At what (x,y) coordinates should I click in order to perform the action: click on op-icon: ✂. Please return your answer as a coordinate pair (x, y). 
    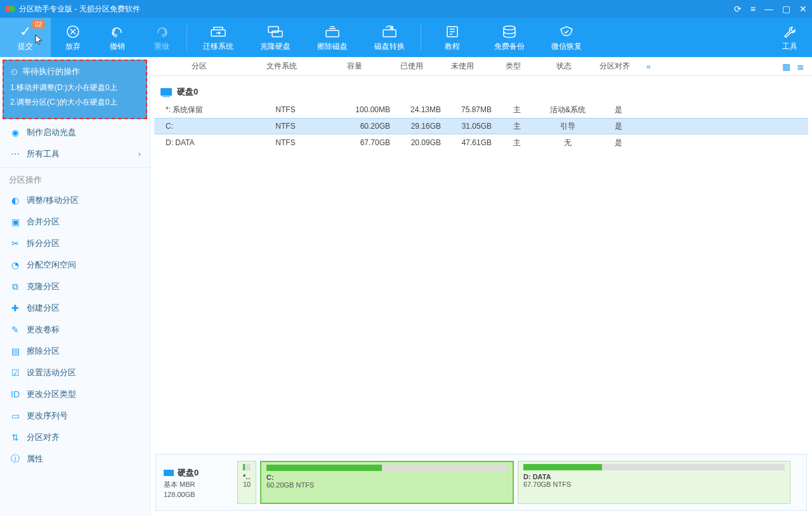
    Looking at the image, I should click on (15, 243).